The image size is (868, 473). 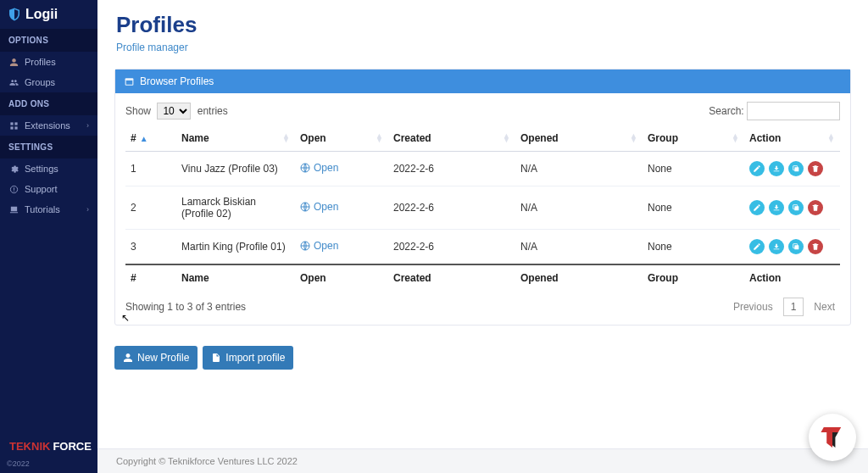 I want to click on sidebar-item-extensions: Extensions ›, so click(x=49, y=125).